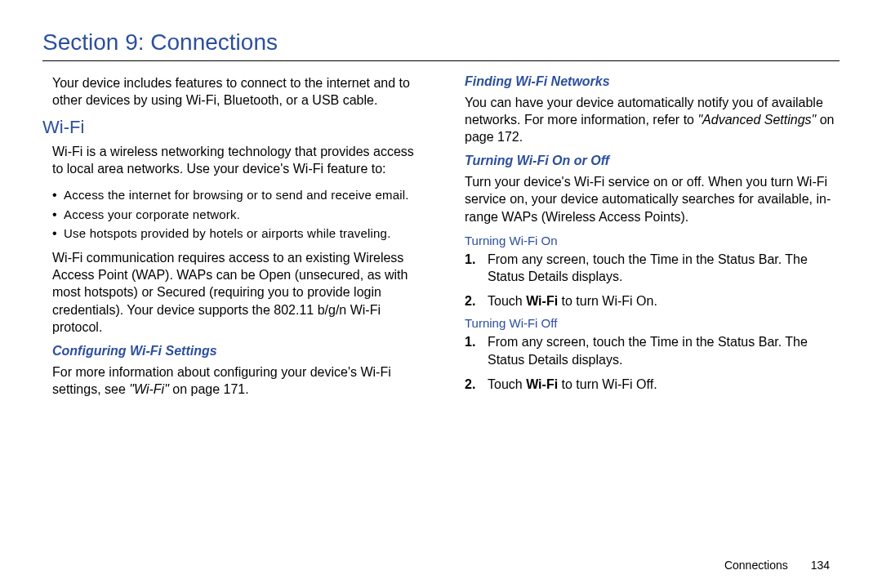 The height and width of the screenshot is (588, 882). What do you see at coordinates (756, 119) in the screenshot?
I see `cross-ref: "Advanced Settings"` at bounding box center [756, 119].